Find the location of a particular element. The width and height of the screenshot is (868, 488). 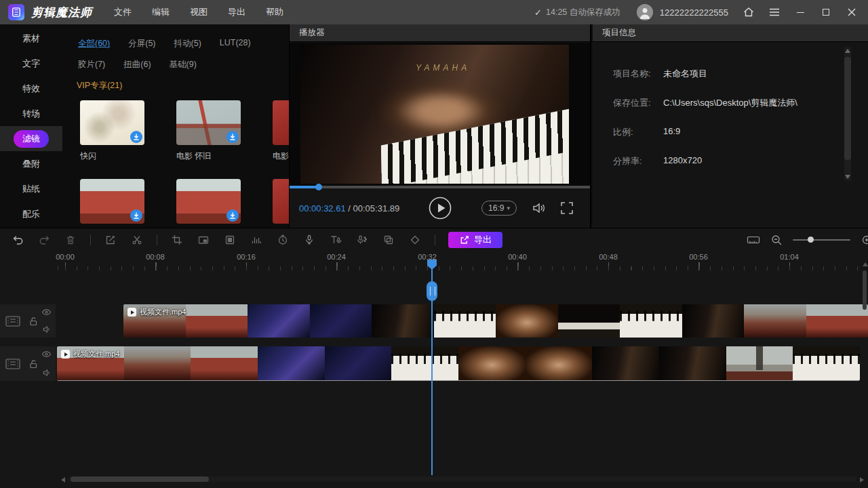

maximize-button is located at coordinates (826, 12).